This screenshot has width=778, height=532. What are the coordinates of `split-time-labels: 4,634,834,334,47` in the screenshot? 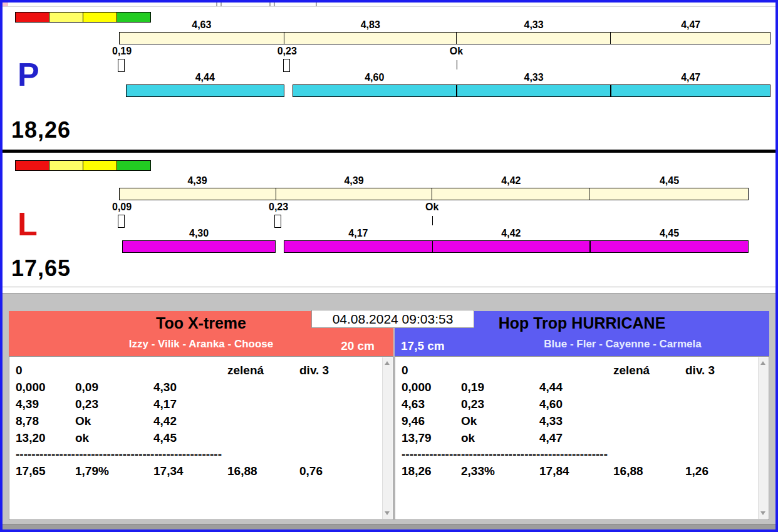 It's located at (445, 26).